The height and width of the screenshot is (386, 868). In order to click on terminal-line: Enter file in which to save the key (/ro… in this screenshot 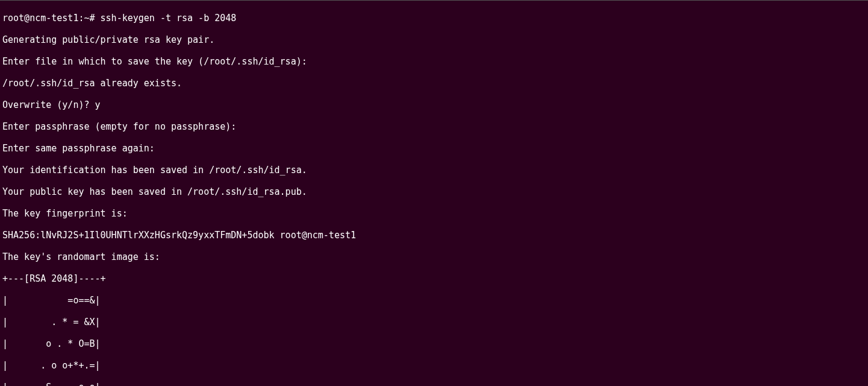, I will do `click(434, 62)`.